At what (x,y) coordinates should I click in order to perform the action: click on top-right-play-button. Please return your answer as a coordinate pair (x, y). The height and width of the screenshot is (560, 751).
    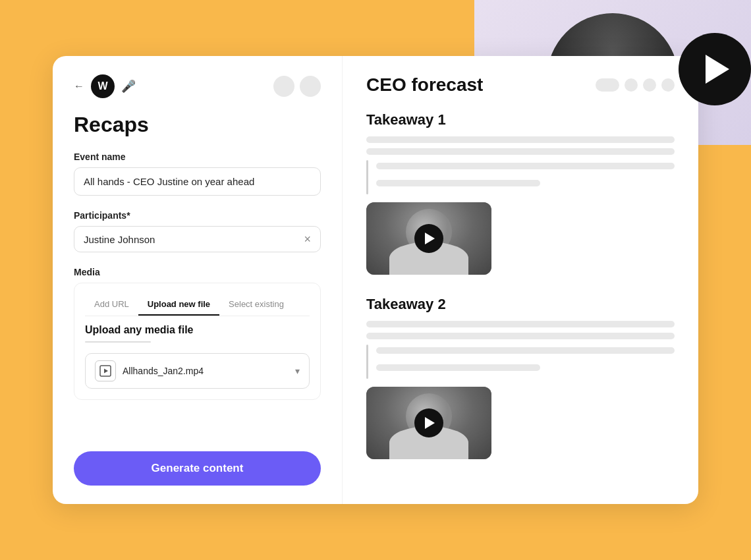
    Looking at the image, I should click on (715, 69).